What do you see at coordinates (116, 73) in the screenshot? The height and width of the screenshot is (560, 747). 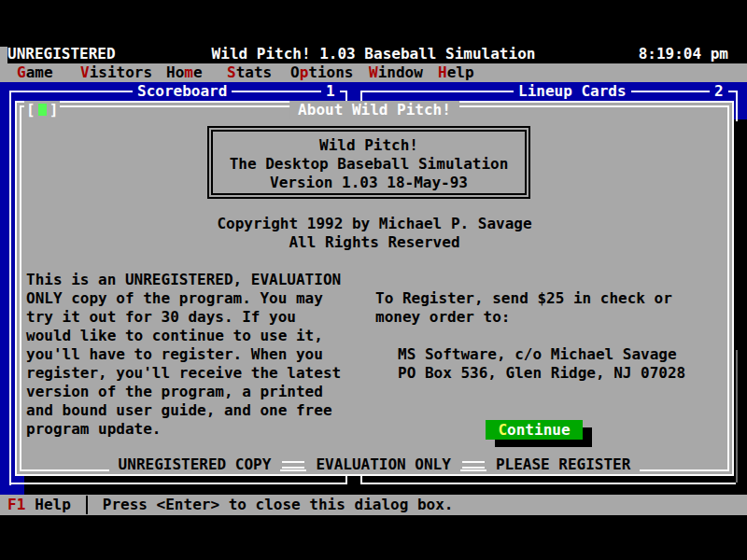 I see `menu-item-visitors: Visitors` at bounding box center [116, 73].